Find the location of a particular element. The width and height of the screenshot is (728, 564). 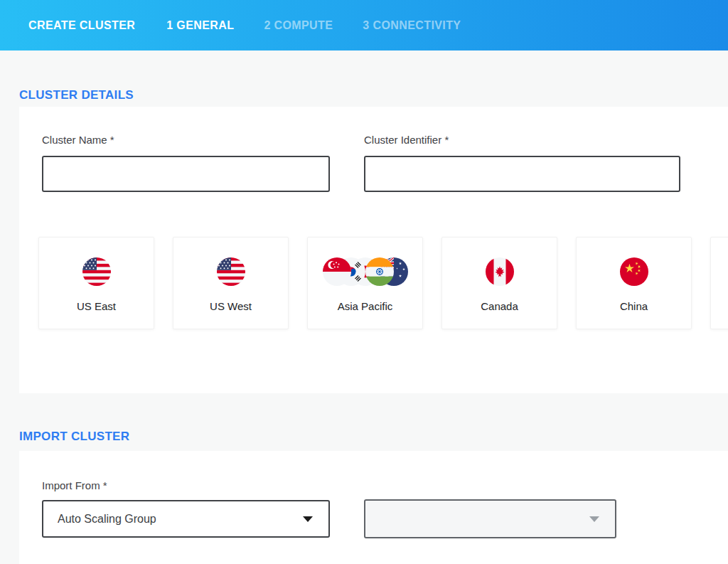

region-card-us-west: US West is located at coordinates (230, 283).